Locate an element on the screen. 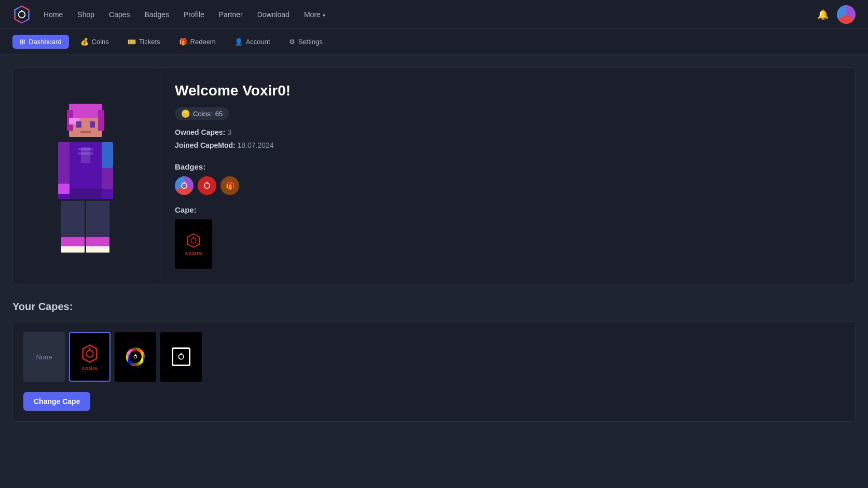  minecraft-skin is located at coordinates (86, 176).